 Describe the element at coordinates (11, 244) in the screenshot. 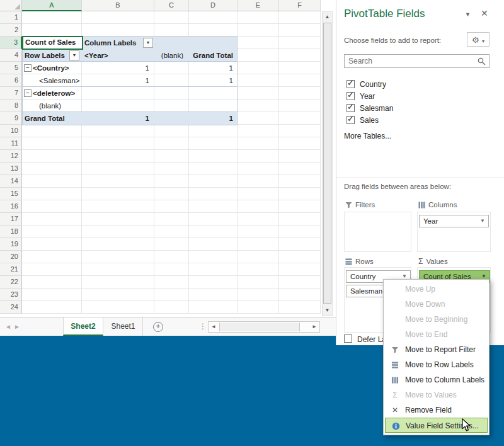

I see `row-header-19: 19` at that location.